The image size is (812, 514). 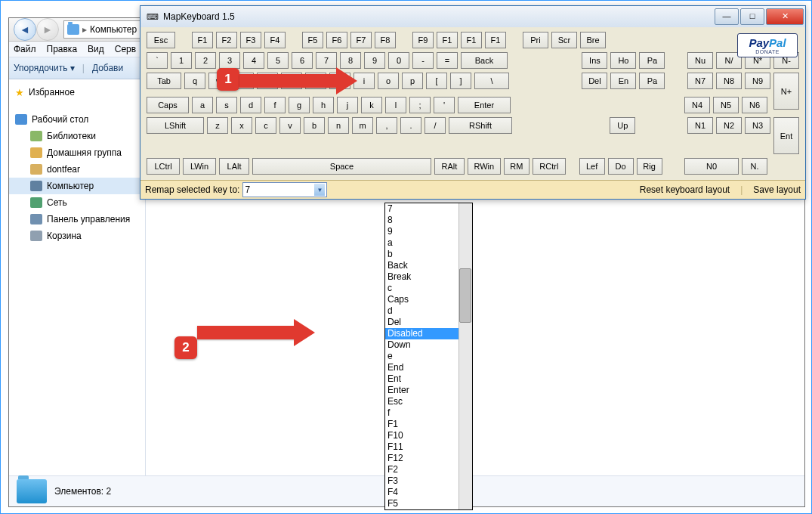 I want to click on key-f5: F5, so click(x=313, y=40).